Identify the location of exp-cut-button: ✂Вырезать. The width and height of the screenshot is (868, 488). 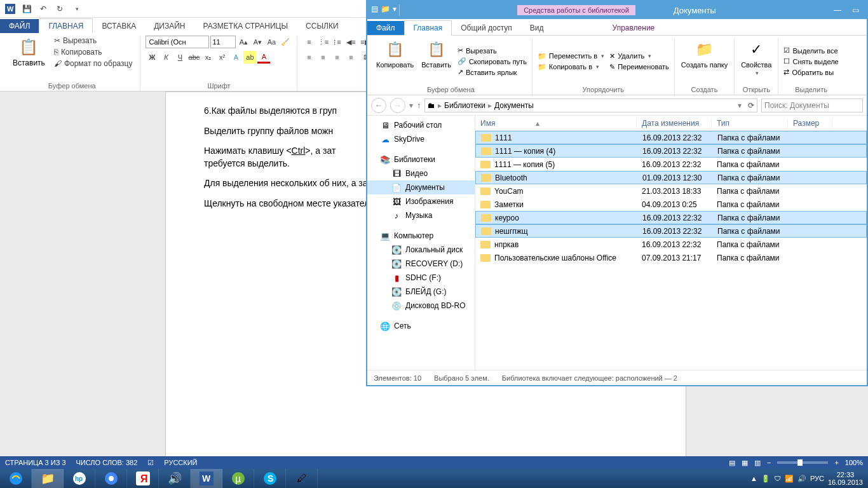
(492, 51).